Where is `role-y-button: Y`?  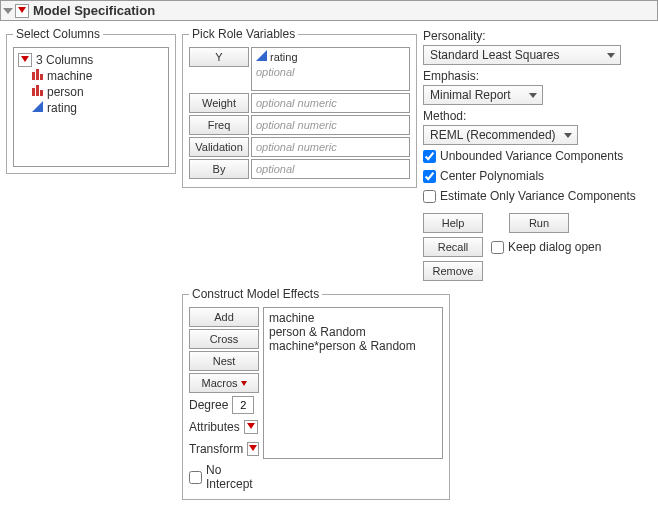 role-y-button: Y is located at coordinates (219, 57).